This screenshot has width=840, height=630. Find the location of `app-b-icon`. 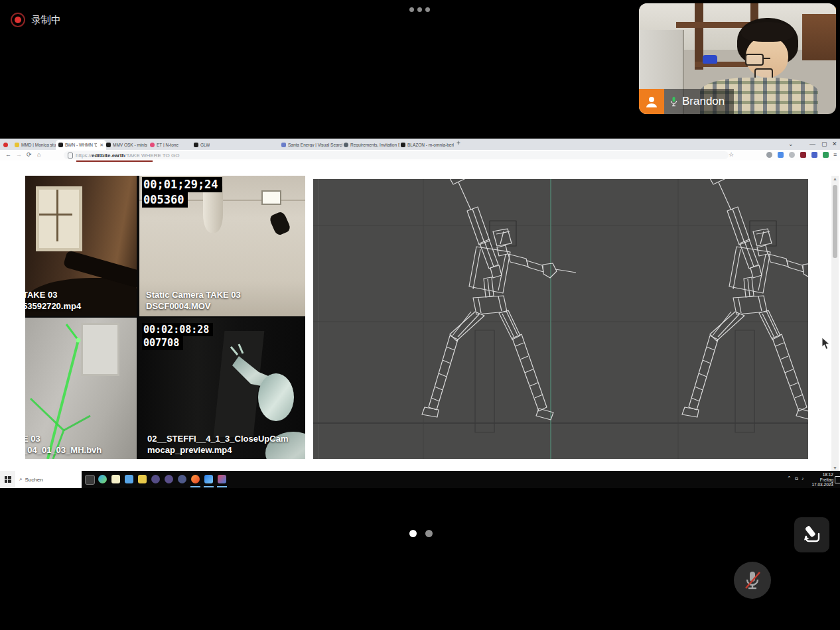

app-b-icon is located at coordinates (169, 479).